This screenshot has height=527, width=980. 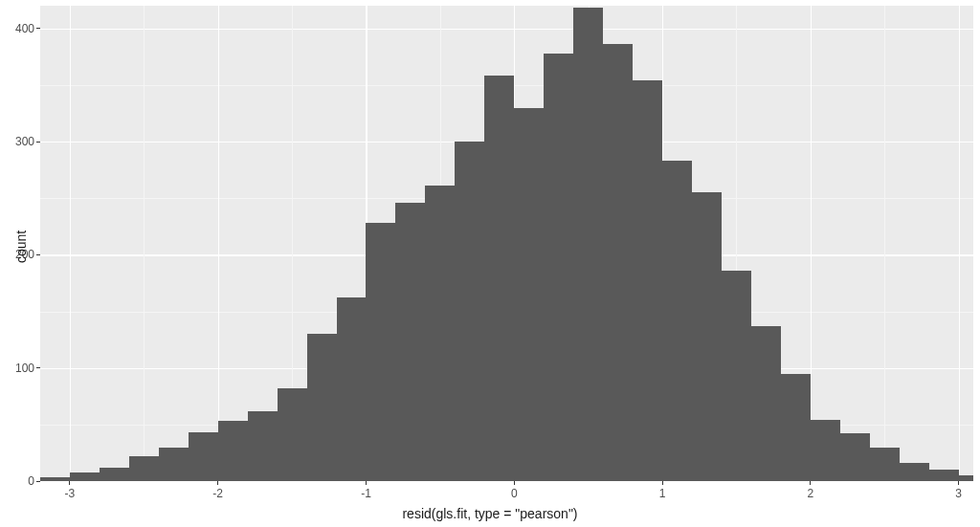 I want to click on y-tick-label: 100, so click(x=25, y=368).